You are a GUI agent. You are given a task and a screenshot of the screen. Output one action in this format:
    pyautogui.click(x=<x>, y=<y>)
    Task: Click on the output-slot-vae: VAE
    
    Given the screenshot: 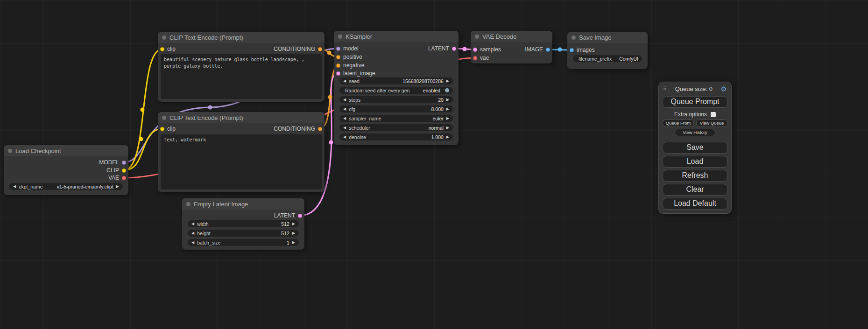 What is the action you would take?
    pyautogui.click(x=117, y=178)
    